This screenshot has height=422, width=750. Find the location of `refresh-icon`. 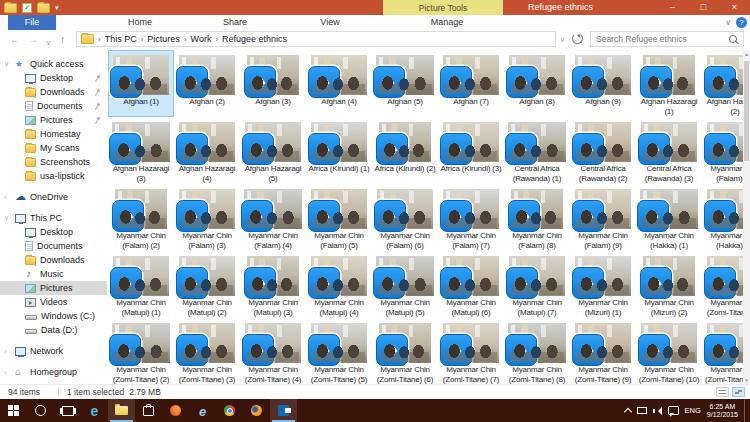

refresh-icon is located at coordinates (578, 38).